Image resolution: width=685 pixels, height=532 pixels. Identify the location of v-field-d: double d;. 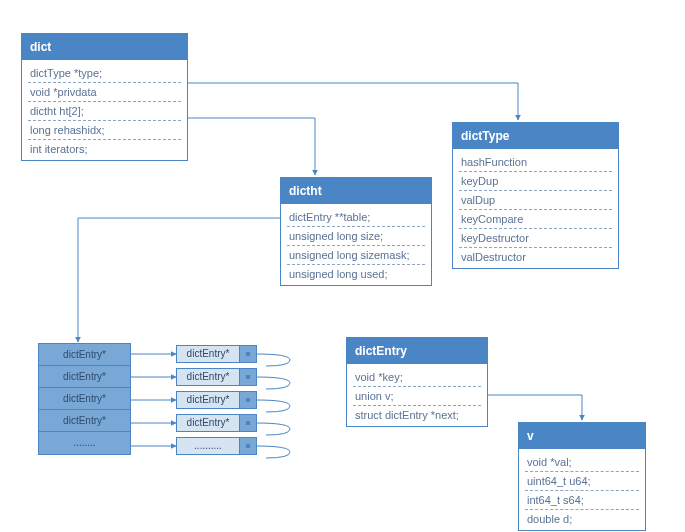
(582, 519).